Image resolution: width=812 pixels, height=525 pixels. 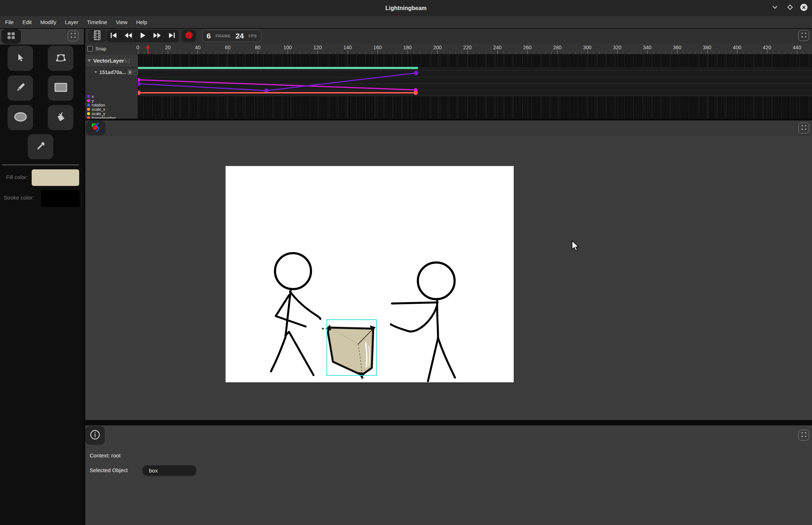 What do you see at coordinates (790, 8) in the screenshot?
I see `maximize-button` at bounding box center [790, 8].